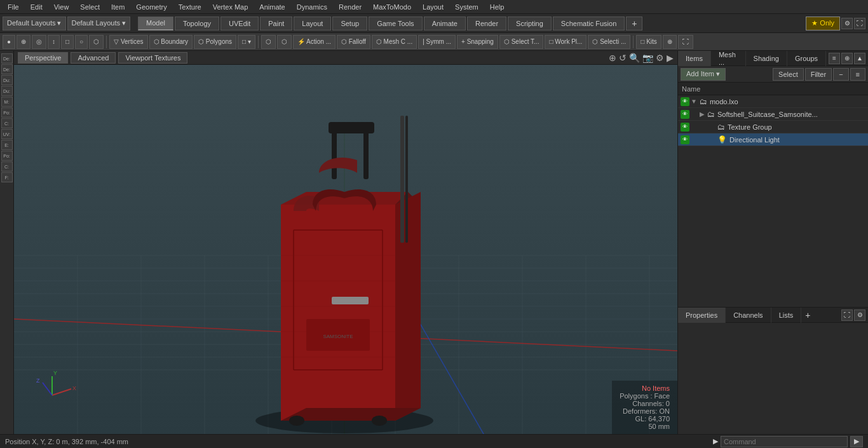 Image resolution: width=868 pixels, height=448 pixels. I want to click on tab-paint: Paint, so click(276, 24).